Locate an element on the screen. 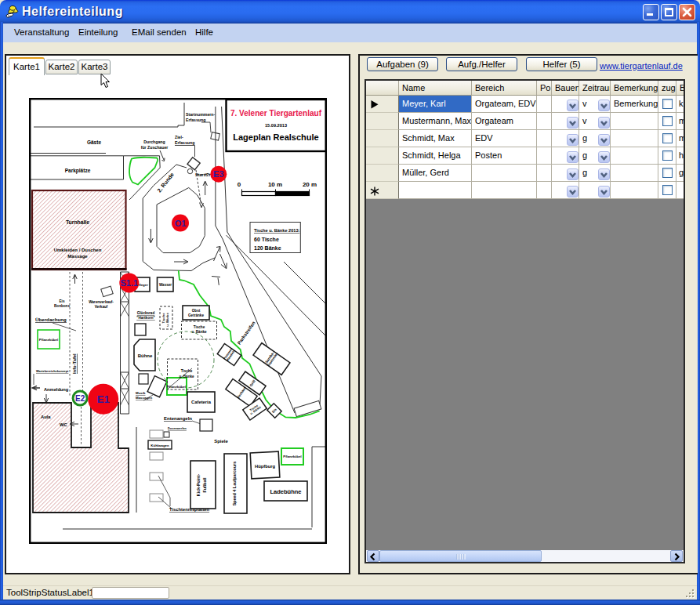 This screenshot has width=700, height=605. svg-text: E3 is located at coordinates (218, 174).